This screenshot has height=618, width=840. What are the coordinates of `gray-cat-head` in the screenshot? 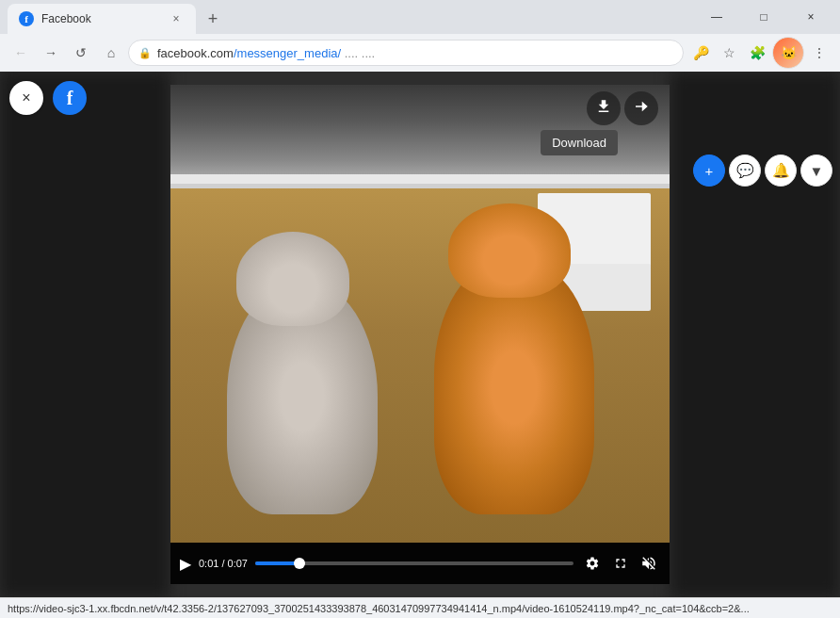 It's located at (293, 279).